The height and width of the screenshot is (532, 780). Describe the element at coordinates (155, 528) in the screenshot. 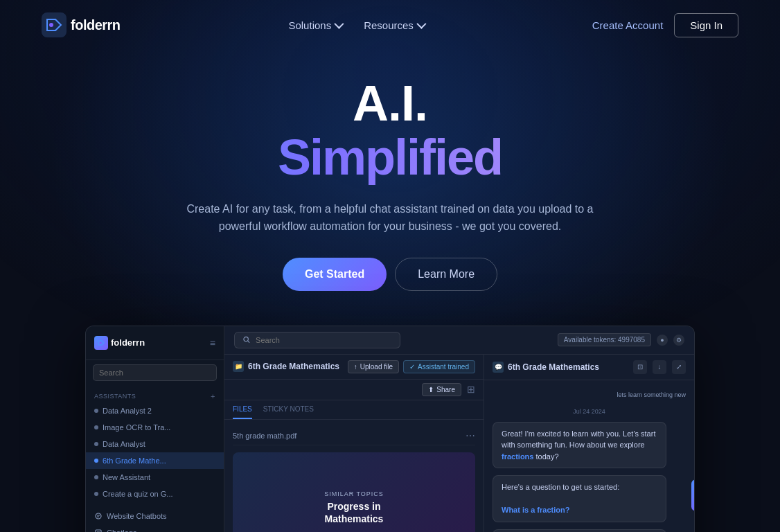

I see `sidebar-item-chatlogs: Chatlogs` at that location.